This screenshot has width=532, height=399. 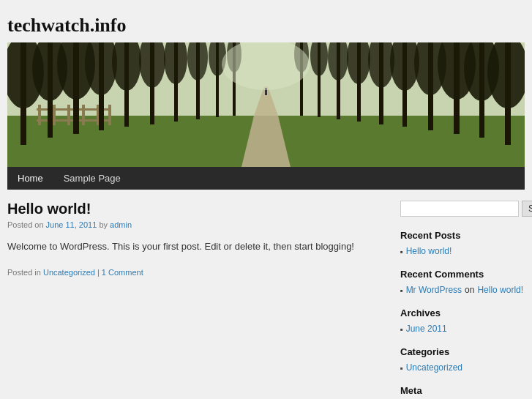 What do you see at coordinates (470, 290) in the screenshot?
I see `comment-on: on` at bounding box center [470, 290].